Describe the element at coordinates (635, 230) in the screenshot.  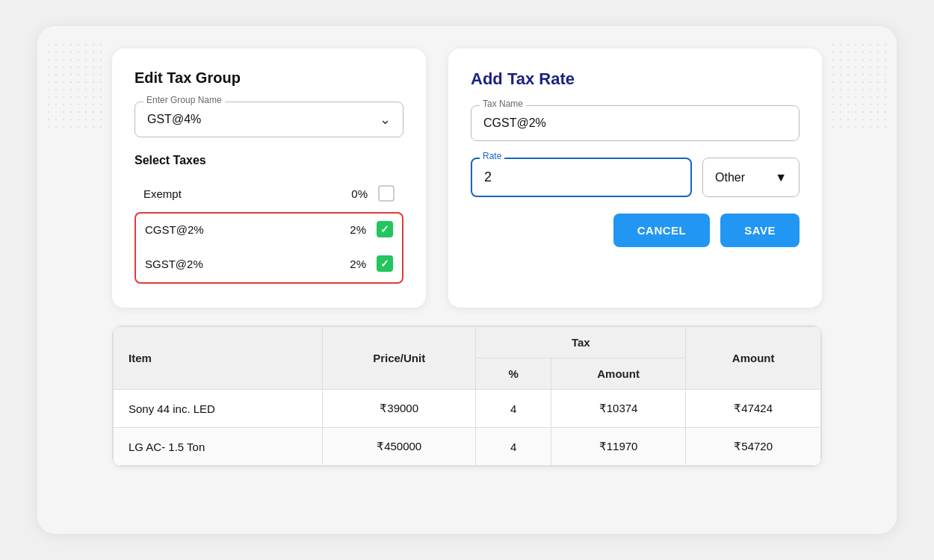
I see `button-row: CANCEL SAVE` at that location.